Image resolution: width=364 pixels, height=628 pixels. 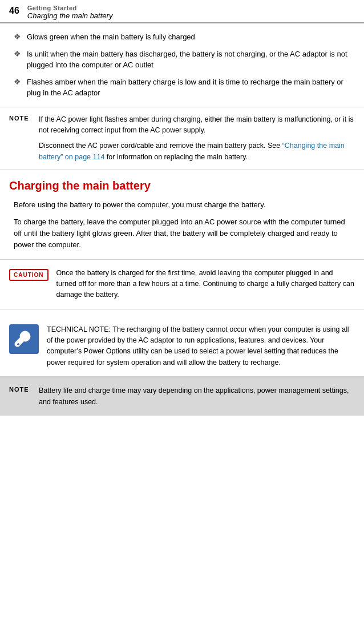 What do you see at coordinates (111, 37) in the screenshot?
I see `bullet-text-1: Glows green when the main battery is ful…` at bounding box center [111, 37].